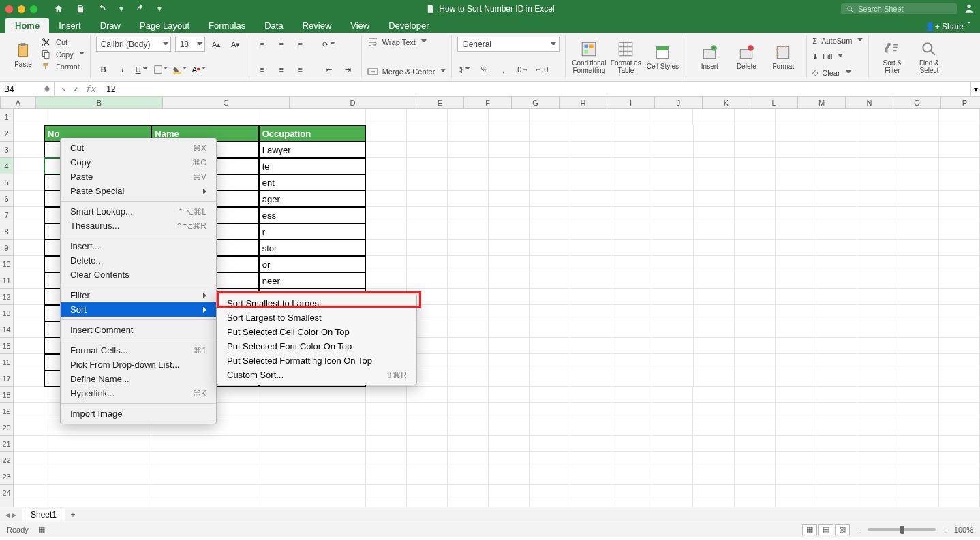 This screenshot has width=980, height=540. Describe the element at coordinates (7, 133) in the screenshot. I see `row-header-2: 2` at that location.